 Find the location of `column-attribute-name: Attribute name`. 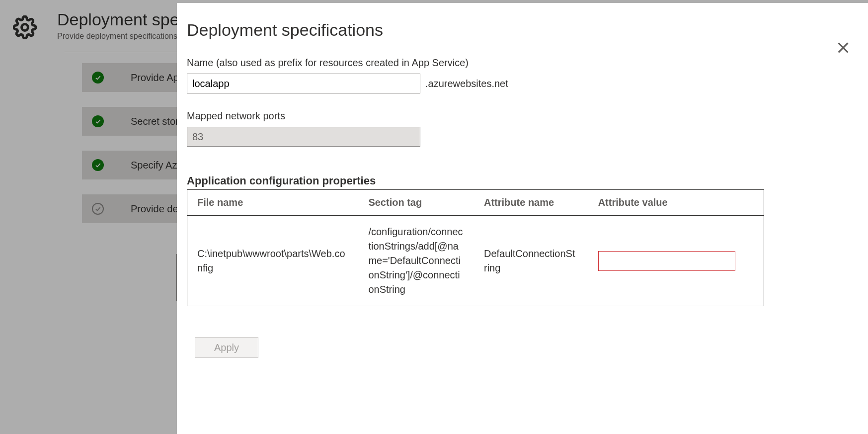

column-attribute-name: Attribute name is located at coordinates (531, 203).